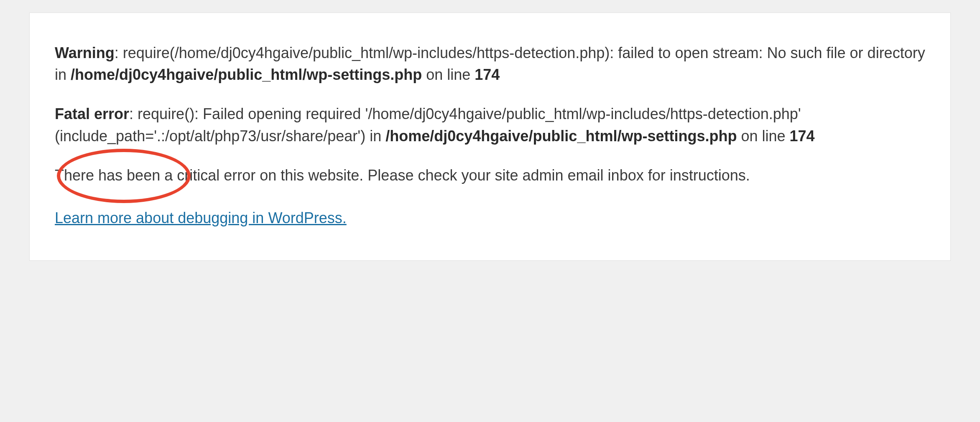 The image size is (980, 422). I want to click on fatal-error-line-number: 174, so click(802, 136).